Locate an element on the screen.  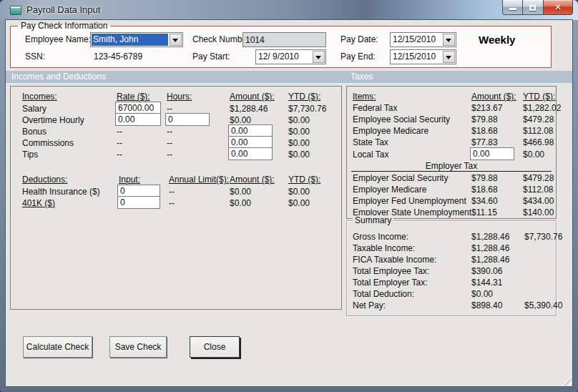
pay-date-dropdown-button is located at coordinates (449, 40).